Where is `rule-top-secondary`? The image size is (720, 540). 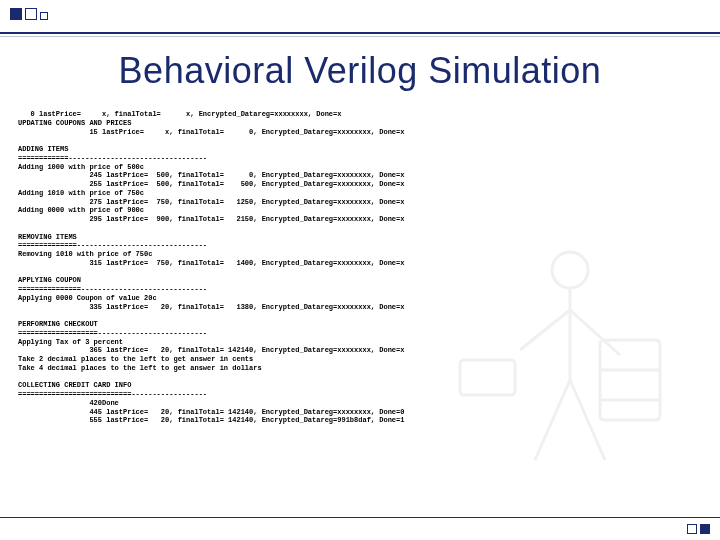
rule-top-secondary is located at coordinates (360, 36).